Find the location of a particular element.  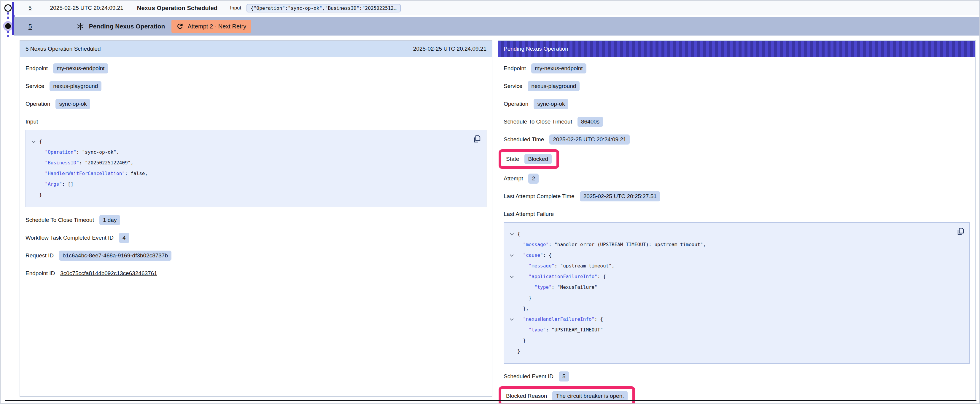

input-preview-chip: {"Operation":"sync-op-ok","BusinessID":"… is located at coordinates (323, 8).